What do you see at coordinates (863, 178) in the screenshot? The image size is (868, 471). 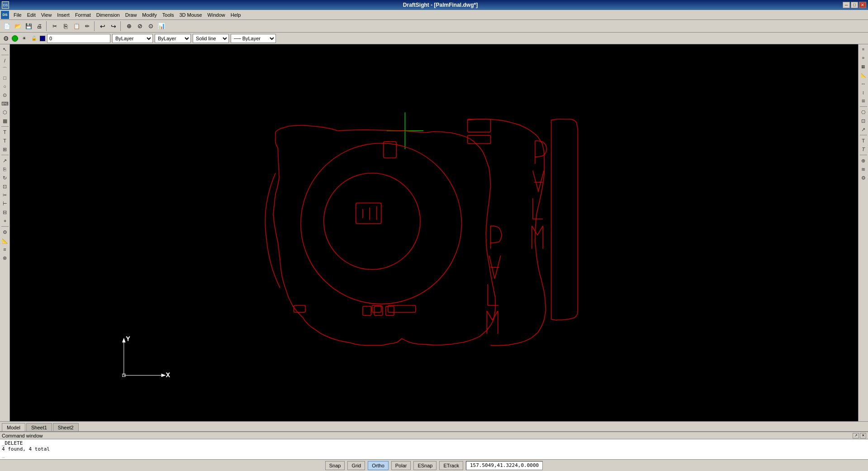 I see `rtool-15: ⚙` at bounding box center [863, 178].